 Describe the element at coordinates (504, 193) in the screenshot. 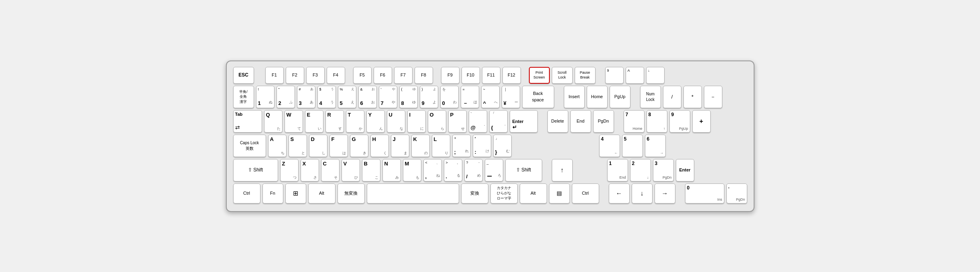

I see `key-katakana: カタカナひらがなローマ字` at that location.